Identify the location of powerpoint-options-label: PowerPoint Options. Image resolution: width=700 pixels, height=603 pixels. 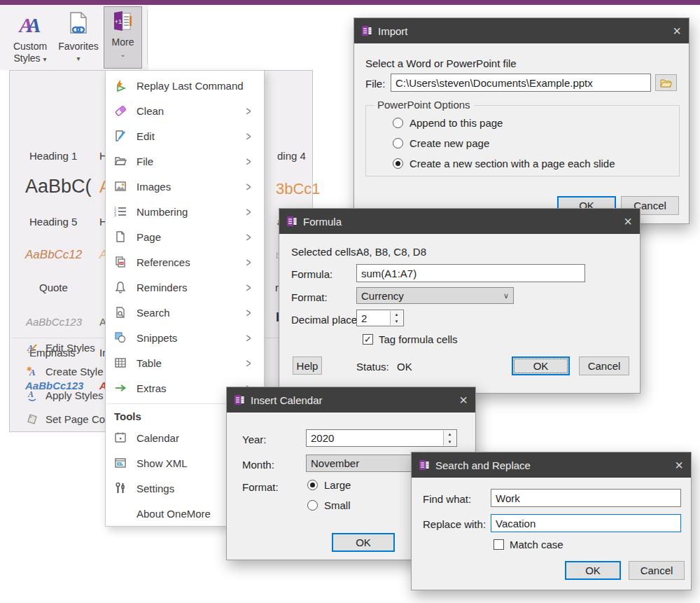
(424, 105).